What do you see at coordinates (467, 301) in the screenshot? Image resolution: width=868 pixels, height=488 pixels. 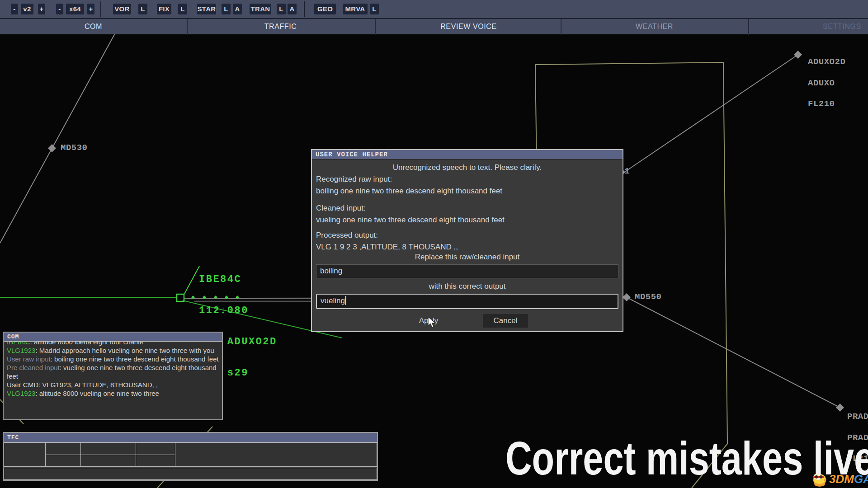 I see `correct-output-input: vueling` at bounding box center [467, 301].